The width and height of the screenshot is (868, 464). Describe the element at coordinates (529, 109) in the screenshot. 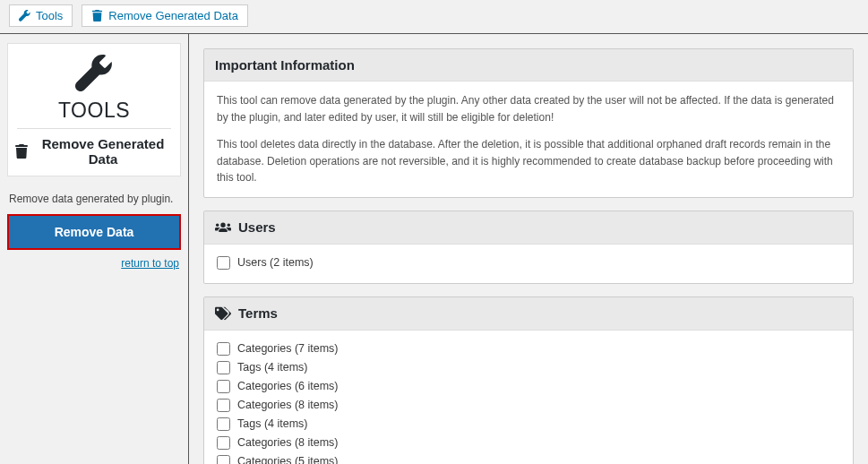

I see `info-paragraph-1: This tool can remove data generated by t…` at that location.